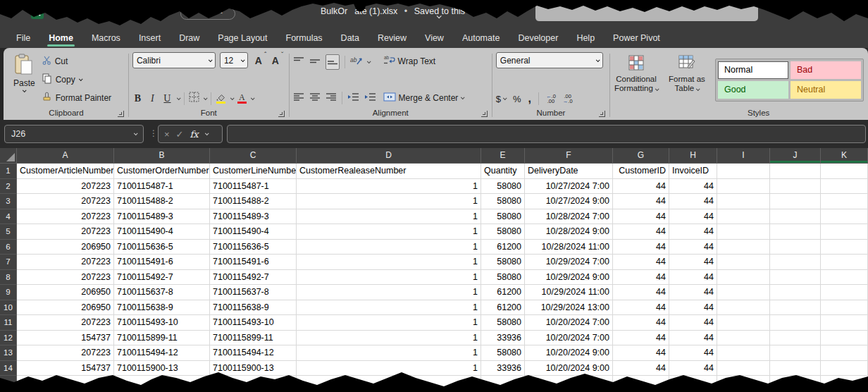  I want to click on row-header-14: 14, so click(8, 369).